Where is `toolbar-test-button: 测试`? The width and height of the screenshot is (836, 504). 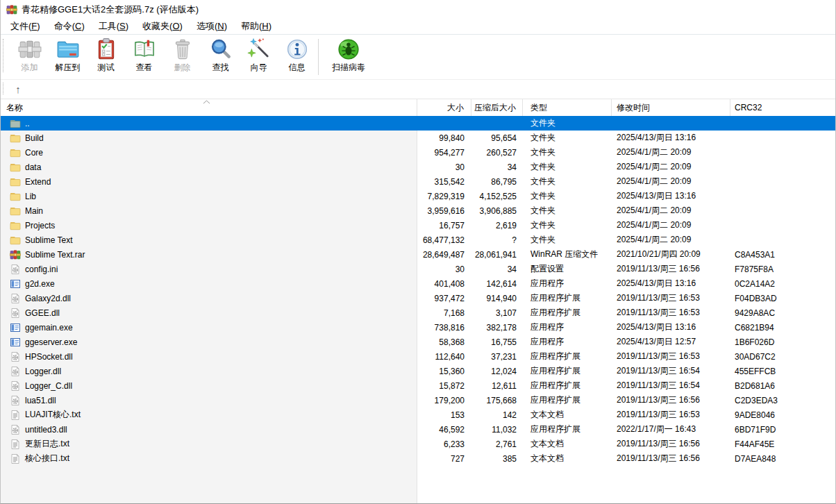
toolbar-test-button: 测试 is located at coordinates (106, 57).